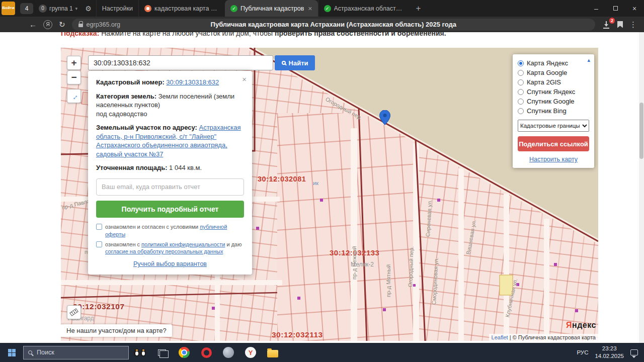 The height and width of the screenshot is (362, 644). What do you see at coordinates (322, 8) in the screenshot?
I see `tab-bar: Войти 4 0 группа 1 ▾ ⚙ Настройки кадастр…` at bounding box center [322, 8].